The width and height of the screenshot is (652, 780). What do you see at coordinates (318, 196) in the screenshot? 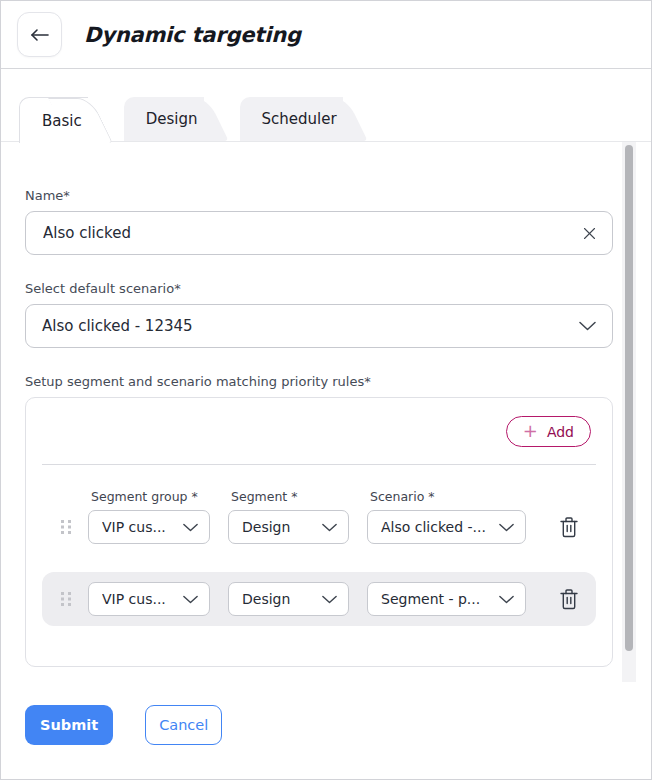
I see `name-label: Name*` at bounding box center [318, 196].